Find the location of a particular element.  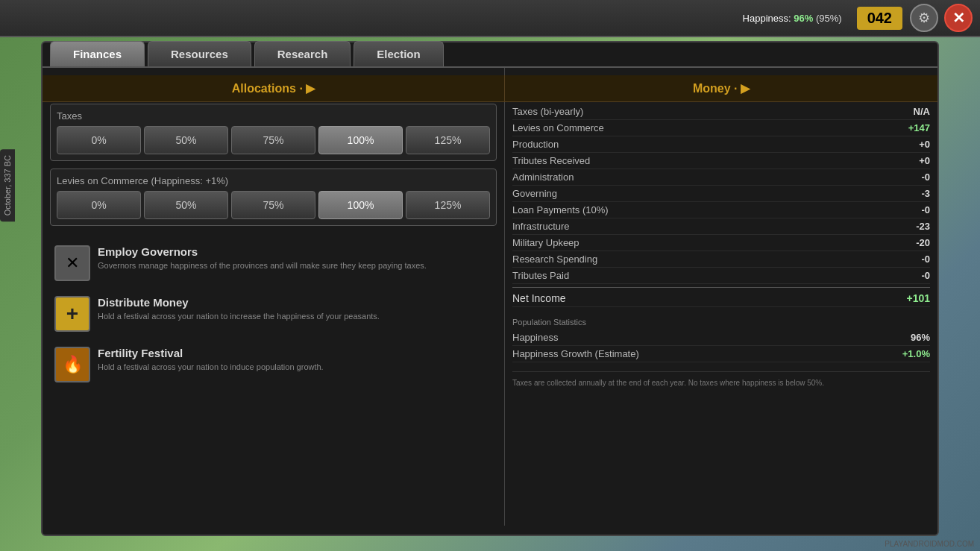

gear-button: ⚙ is located at coordinates (924, 18).